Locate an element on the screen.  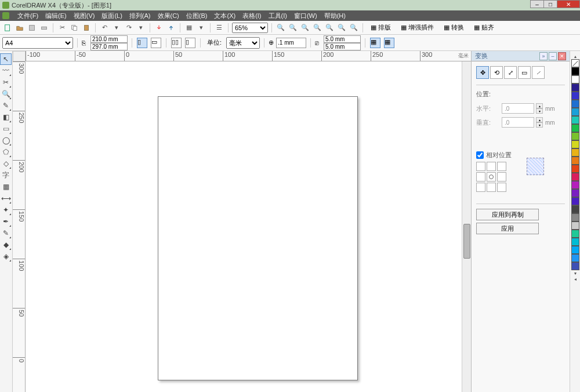
relative-check-input is located at coordinates (480, 155).